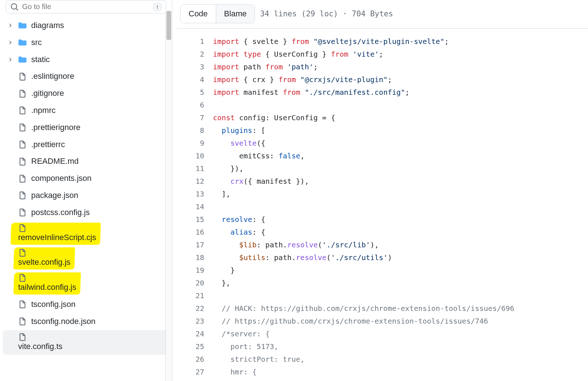  I want to click on tree-item--prettierrc: .prettierrc, so click(86, 145).